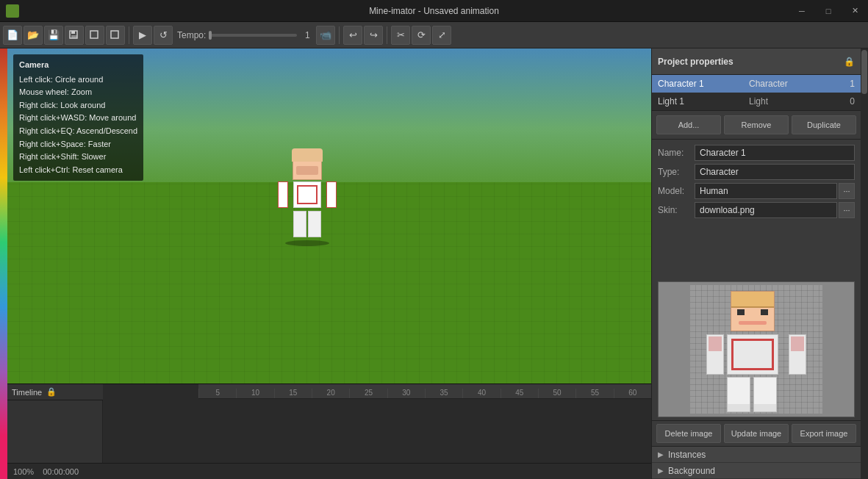 The width and height of the screenshot is (868, 479). What do you see at coordinates (756, 210) in the screenshot?
I see `skin-property-row: Skin: download.png ···` at bounding box center [756, 210].